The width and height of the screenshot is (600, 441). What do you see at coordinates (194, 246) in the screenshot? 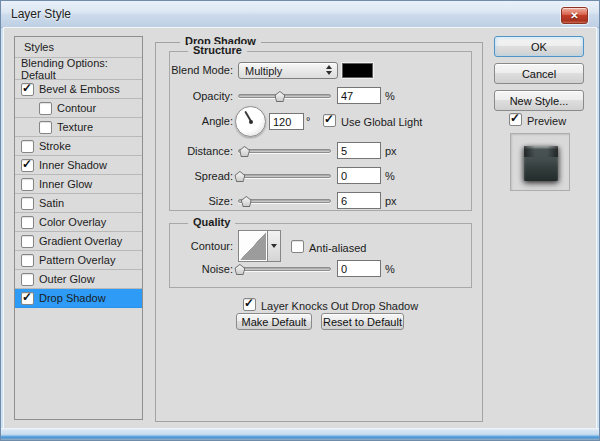
I see `contour-label: Contour:` at bounding box center [194, 246].